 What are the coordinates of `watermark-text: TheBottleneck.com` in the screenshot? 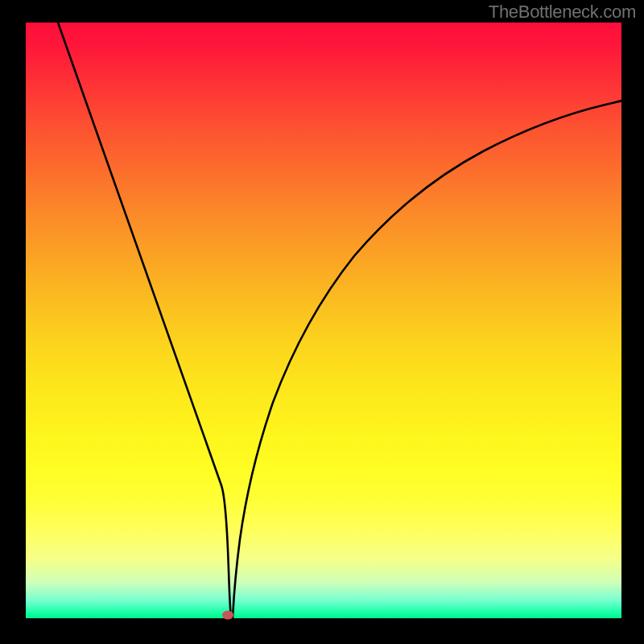 It's located at (562, 12).